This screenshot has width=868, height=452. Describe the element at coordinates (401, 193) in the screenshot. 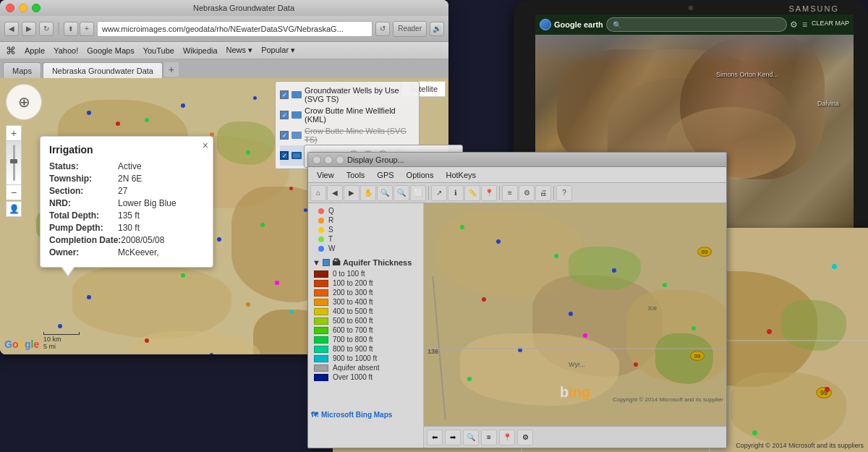

I see `tool-zoom-out: 🔍` at that location.